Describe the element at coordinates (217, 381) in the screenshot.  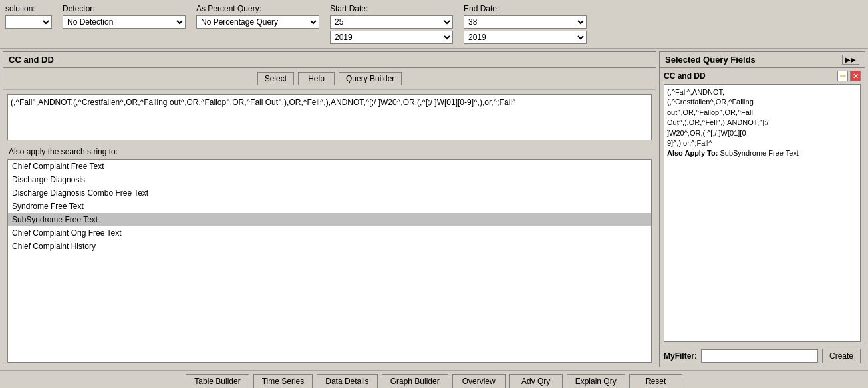
I see `table-builder-button: Table Builder` at that location.